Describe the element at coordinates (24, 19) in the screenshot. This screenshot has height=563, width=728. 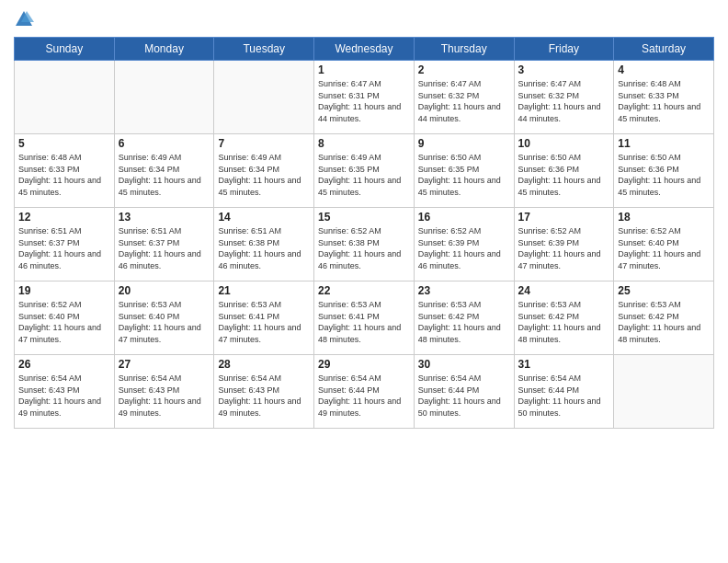
I see `logo-icon` at that location.